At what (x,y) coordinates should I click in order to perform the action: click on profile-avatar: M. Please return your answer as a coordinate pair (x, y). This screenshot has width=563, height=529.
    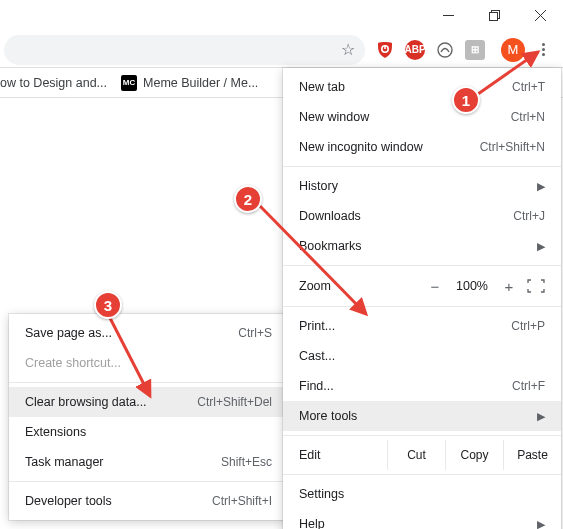
    Looking at the image, I should click on (513, 50).